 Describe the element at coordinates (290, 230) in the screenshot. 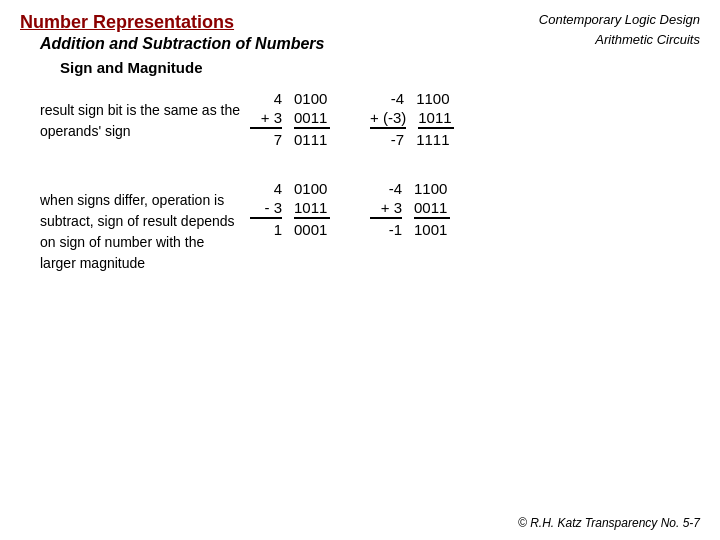

I see `block2-left-row3: 1 0001` at that location.